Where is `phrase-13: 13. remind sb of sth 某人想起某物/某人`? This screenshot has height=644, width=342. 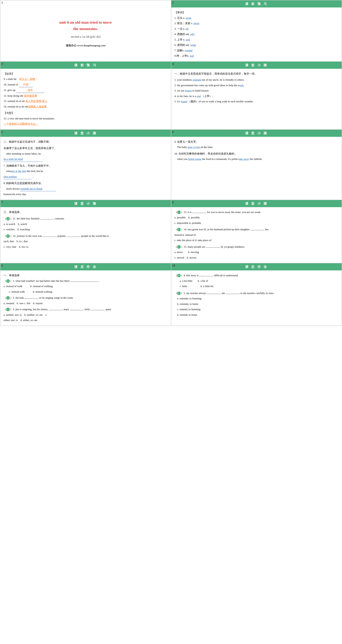
phrase-13: 13. remind sb of sth 某人想起某物/某人 is located at coordinates (86, 101).